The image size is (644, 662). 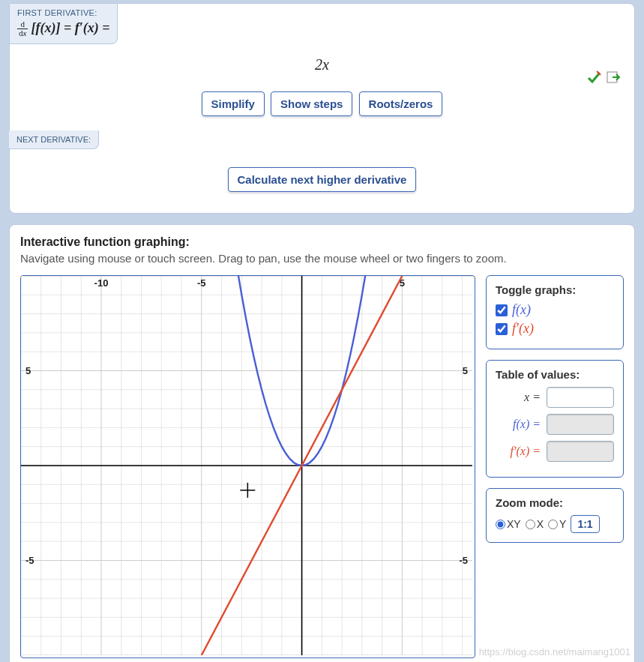 I want to click on zoom-y-option: Y, so click(x=557, y=524).